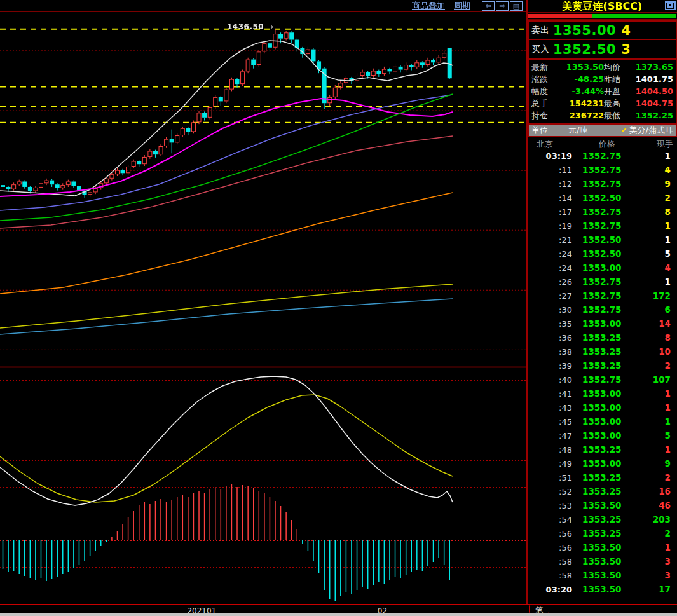 The width and height of the screenshot is (677, 616). What do you see at coordinates (516, 6) in the screenshot?
I see `layout-button: ▤` at bounding box center [516, 6].